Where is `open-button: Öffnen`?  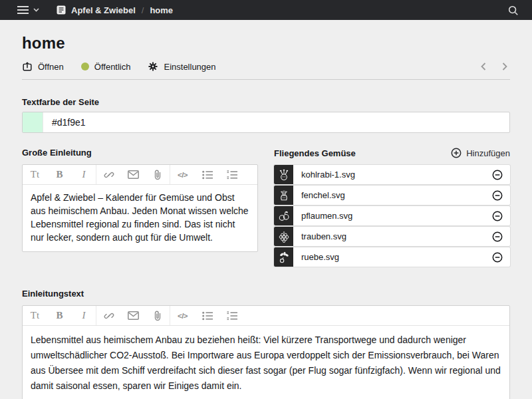
open-button: Öffnen is located at coordinates (43, 66).